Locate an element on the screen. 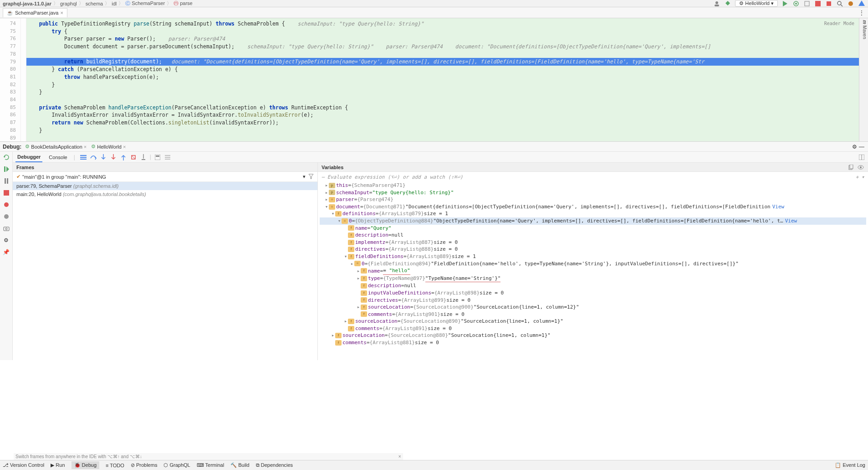 This screenshot has height=470, width=868. reader-mode-toggle: Reader Mode is located at coordinates (839, 24).